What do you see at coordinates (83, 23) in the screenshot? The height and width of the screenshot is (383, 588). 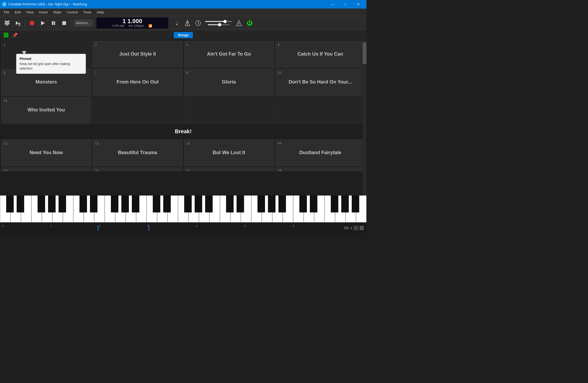 I see `metronome-button: Metrono...` at bounding box center [83, 23].